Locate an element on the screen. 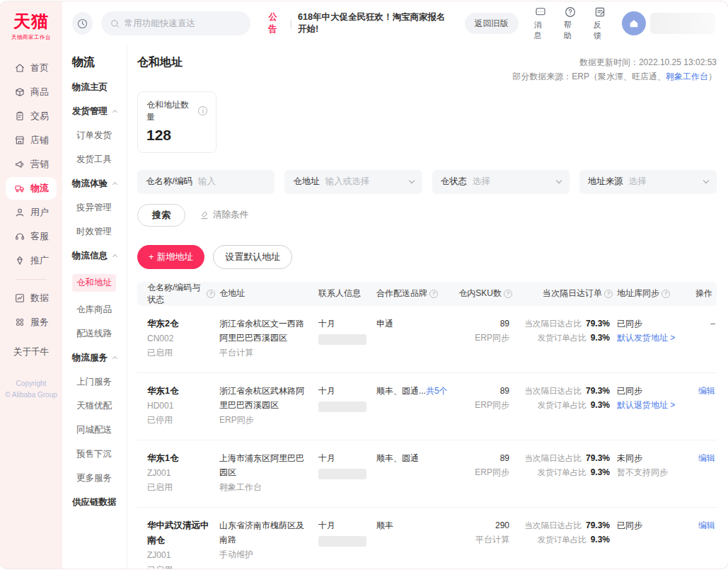 The image size is (728, 570). filter-input-0: 仓名称/编码输入 is located at coordinates (206, 182).